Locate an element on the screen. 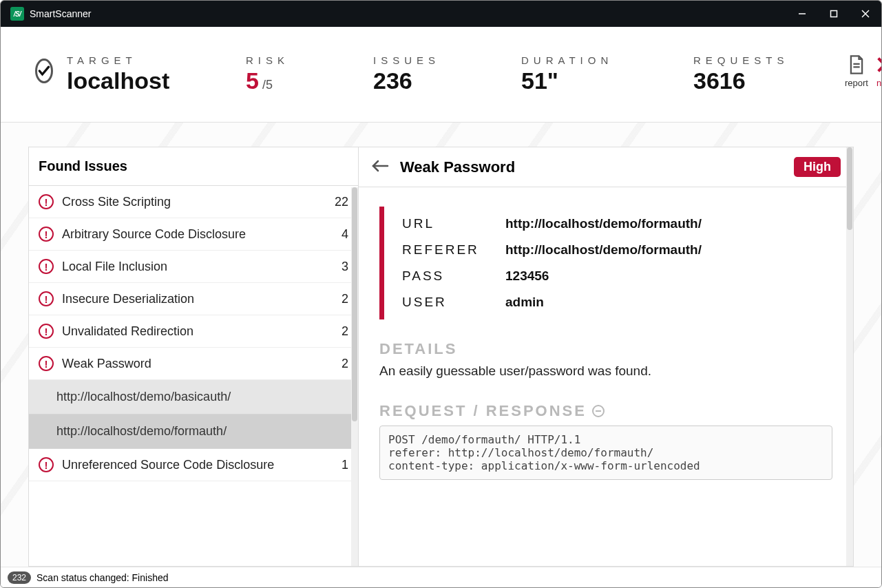 The width and height of the screenshot is (882, 588). titlebar: /S/ SmartScanner is located at coordinates (441, 14).